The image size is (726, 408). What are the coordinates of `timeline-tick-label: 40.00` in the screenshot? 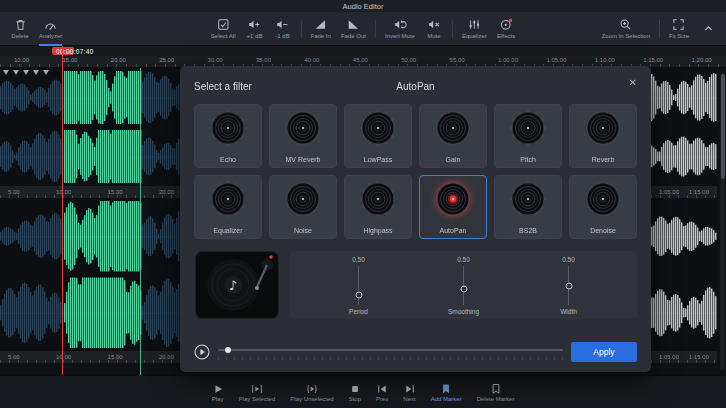 It's located at (312, 60).